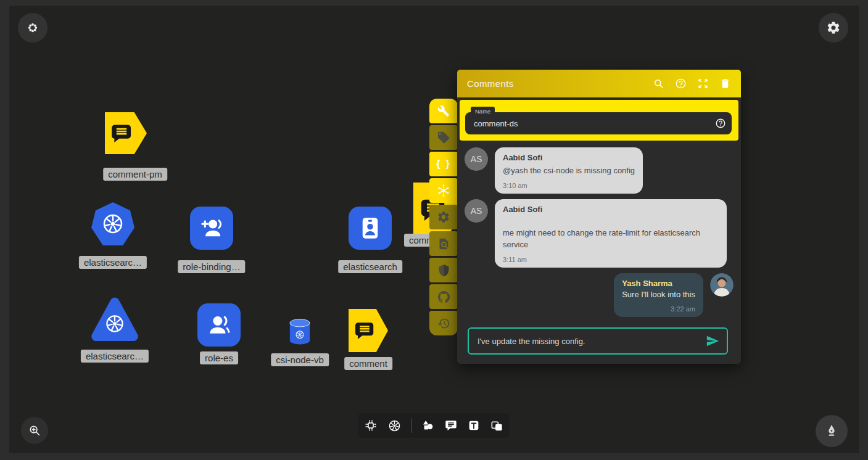 Image resolution: width=868 pixels, height=460 pixels. Describe the element at coordinates (434, 425) in the screenshot. I see `bottom-toolbar` at that location.